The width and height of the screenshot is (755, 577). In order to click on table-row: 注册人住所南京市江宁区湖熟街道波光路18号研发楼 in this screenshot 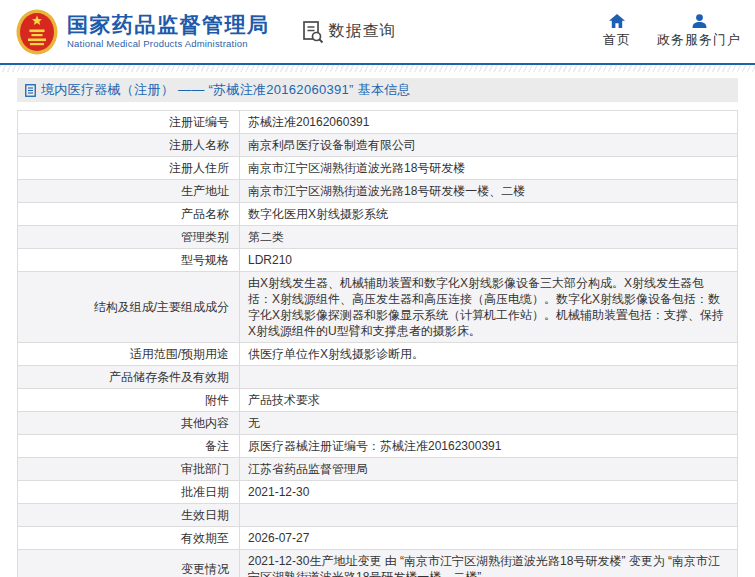, I will do `click(378, 168)`.